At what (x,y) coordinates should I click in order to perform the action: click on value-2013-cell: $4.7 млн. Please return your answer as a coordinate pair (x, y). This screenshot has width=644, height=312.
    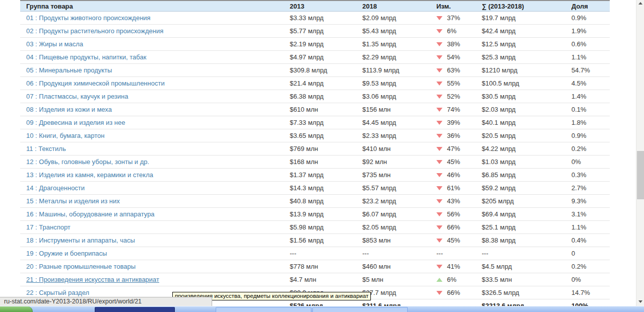
    Looking at the image, I should click on (326, 280).